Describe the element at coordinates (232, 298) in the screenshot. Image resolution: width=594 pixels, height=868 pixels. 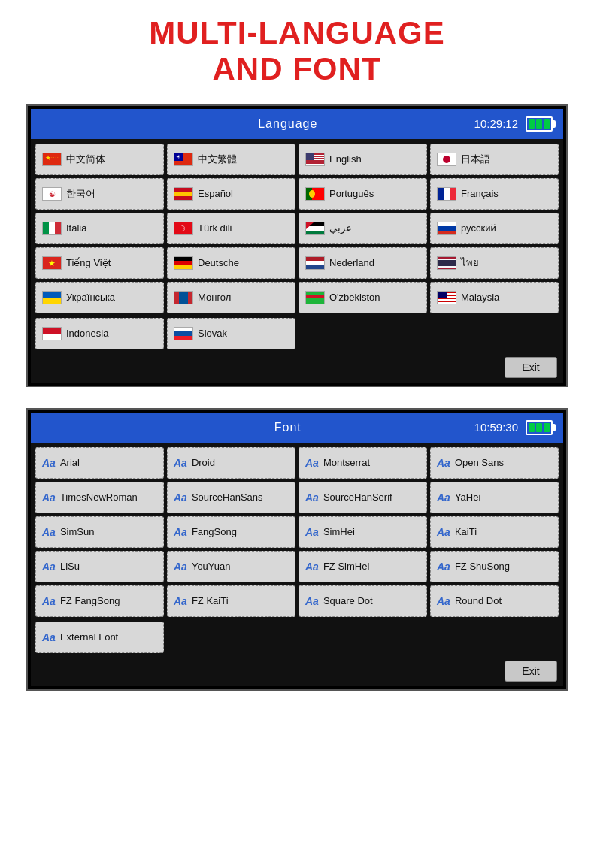
I see `lang-btn-монгол: Монгол` at that location.